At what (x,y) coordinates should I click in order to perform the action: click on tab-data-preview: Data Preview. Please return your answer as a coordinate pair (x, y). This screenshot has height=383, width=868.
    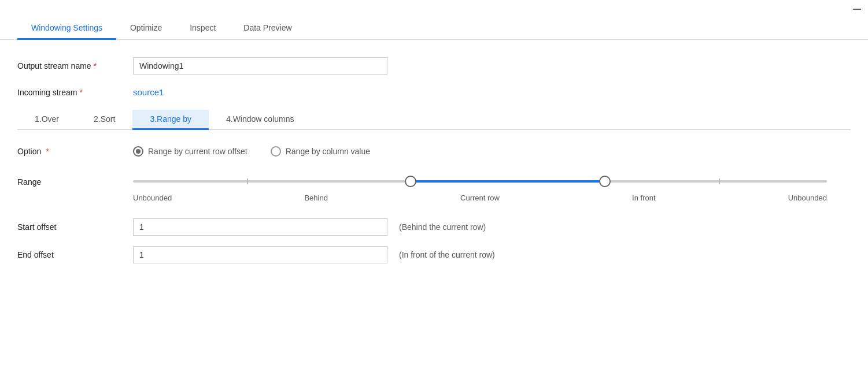
    Looking at the image, I should click on (267, 28).